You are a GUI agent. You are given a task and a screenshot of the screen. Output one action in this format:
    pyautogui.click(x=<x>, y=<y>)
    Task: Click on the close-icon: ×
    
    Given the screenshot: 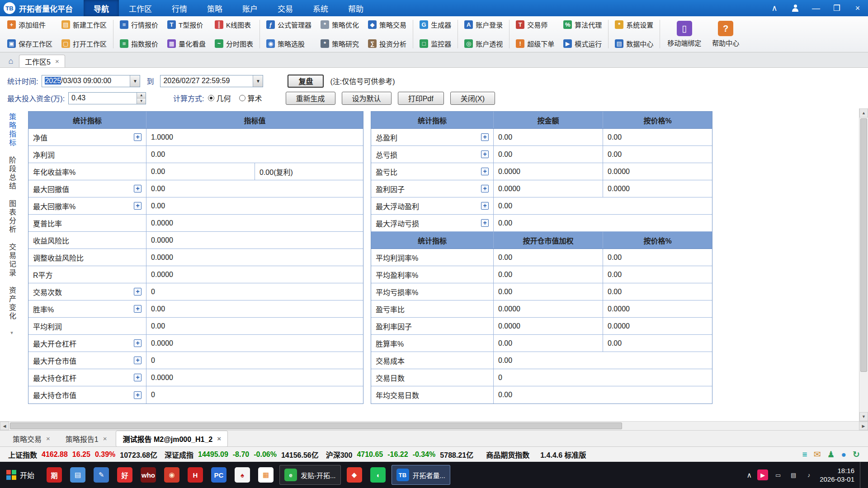 What is the action you would take?
    pyautogui.click(x=858, y=8)
    